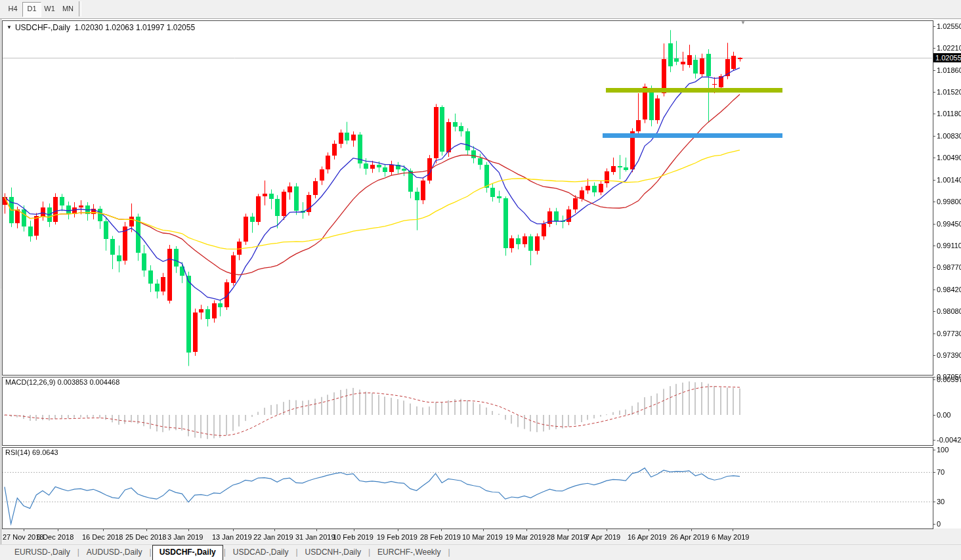 The width and height of the screenshot is (961, 560). I want to click on price-axis-label: 1.00490, so click(949, 158).